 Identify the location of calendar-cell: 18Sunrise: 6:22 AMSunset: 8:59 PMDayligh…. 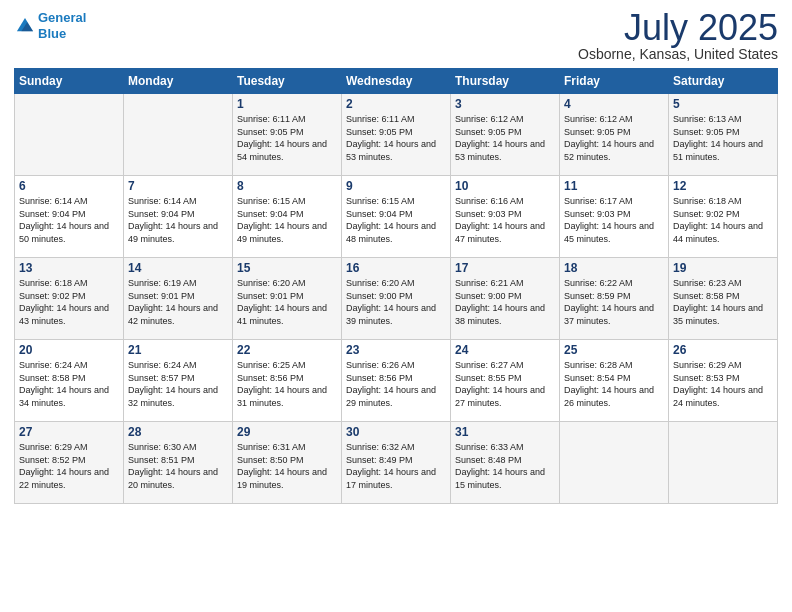
(614, 299).